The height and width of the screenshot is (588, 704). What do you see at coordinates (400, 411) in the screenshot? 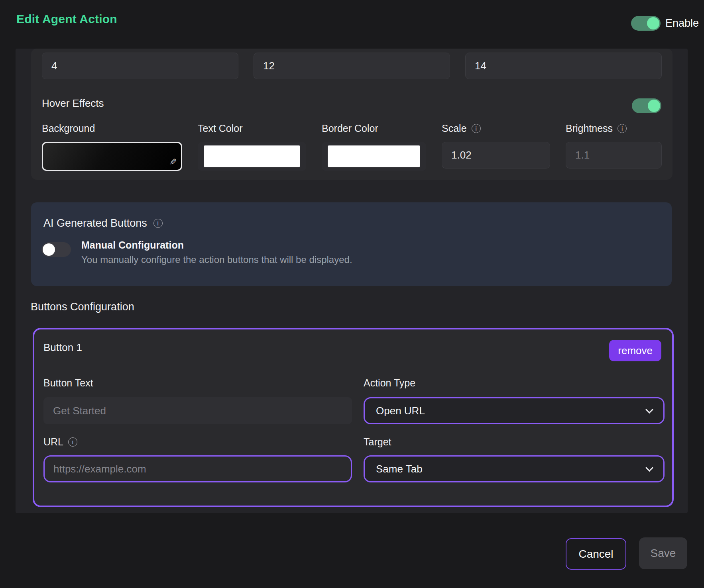
I see `action-type-value: Open URL` at bounding box center [400, 411].